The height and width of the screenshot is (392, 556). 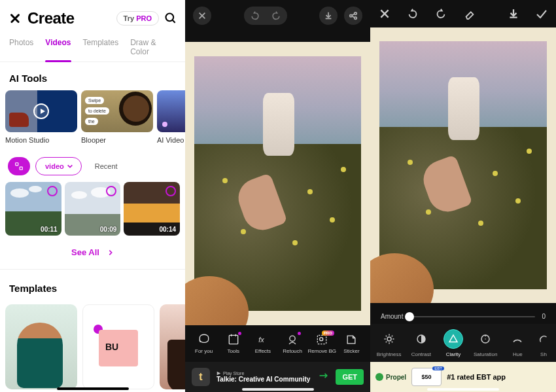 What do you see at coordinates (41, 111) in the screenshot?
I see `play-icon` at bounding box center [41, 111].